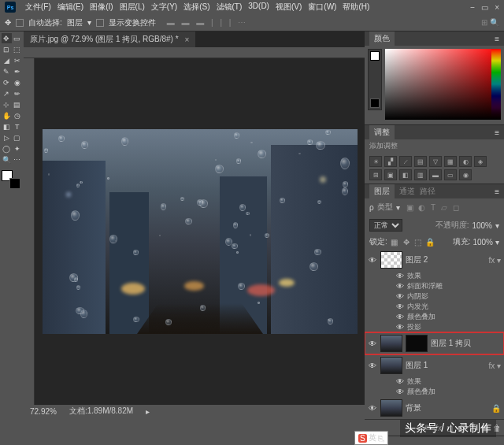 This screenshot has height=445, width=504. What do you see at coordinates (100, 23) in the screenshot?
I see `transform-checkbox` at bounding box center [100, 23].